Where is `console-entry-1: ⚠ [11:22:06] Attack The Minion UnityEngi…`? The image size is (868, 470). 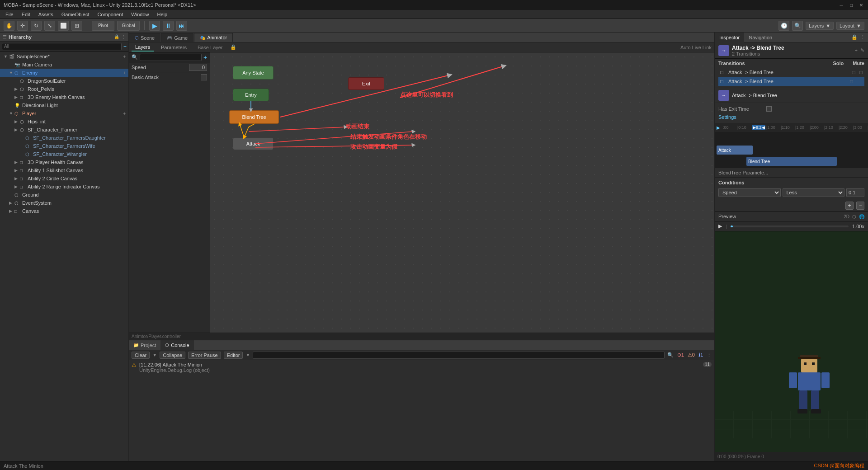 console-entry-1: ⚠ [11:22:06] Attack The Minion UnityEngi… is located at coordinates (421, 368).